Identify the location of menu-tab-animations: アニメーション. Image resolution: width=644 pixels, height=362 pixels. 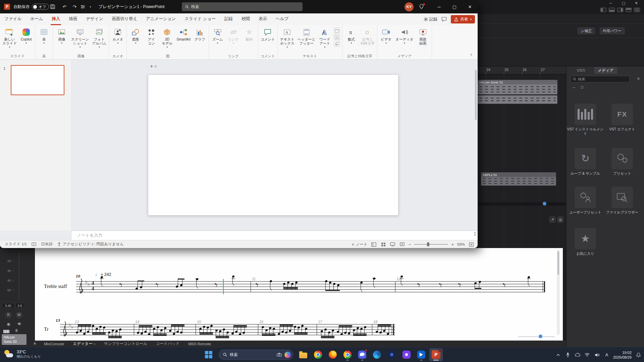
(161, 19).